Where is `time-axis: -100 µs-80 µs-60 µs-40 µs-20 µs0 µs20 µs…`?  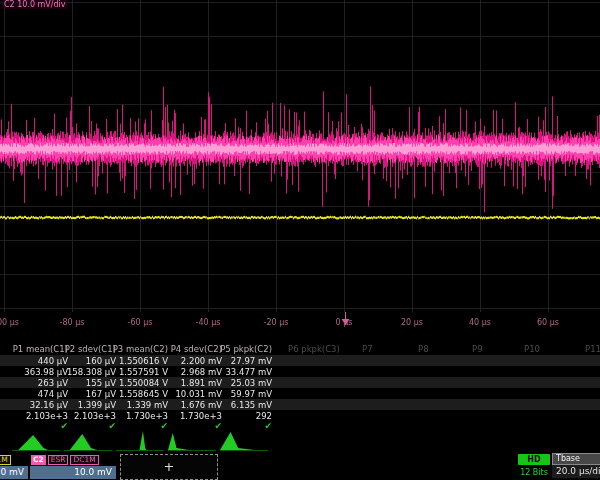
time-axis: -100 µs-80 µs-60 µs-40 µs-20 µs0 µs20 µs… is located at coordinates (300, 324).